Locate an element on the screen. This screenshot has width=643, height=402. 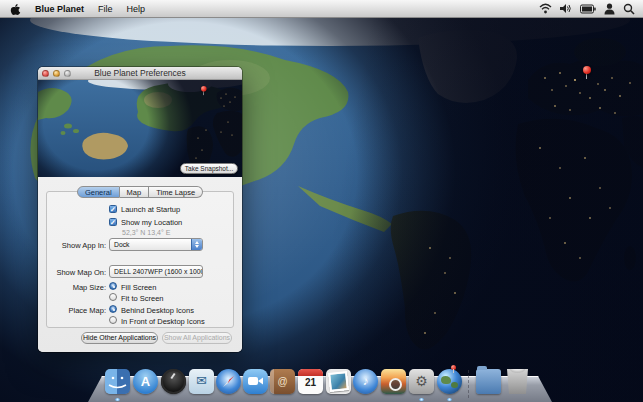
running-indicator-system-preferences is located at coordinates (422, 400).